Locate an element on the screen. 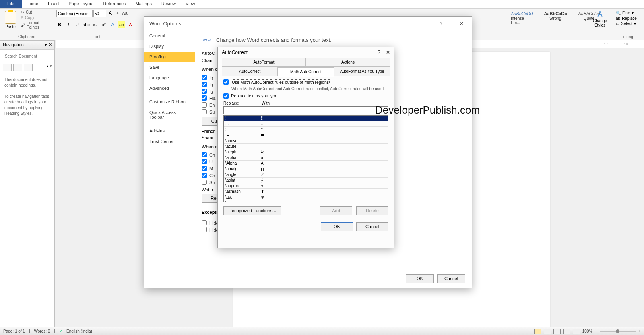  options-nav-addins: Add-Ins is located at coordinates (170, 131).